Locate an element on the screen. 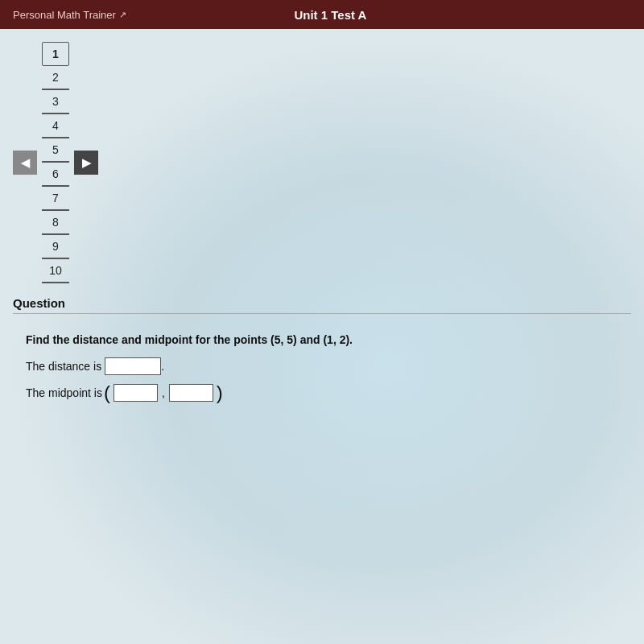 This screenshot has height=644, width=644. external-link-icon: ↗ is located at coordinates (122, 14).